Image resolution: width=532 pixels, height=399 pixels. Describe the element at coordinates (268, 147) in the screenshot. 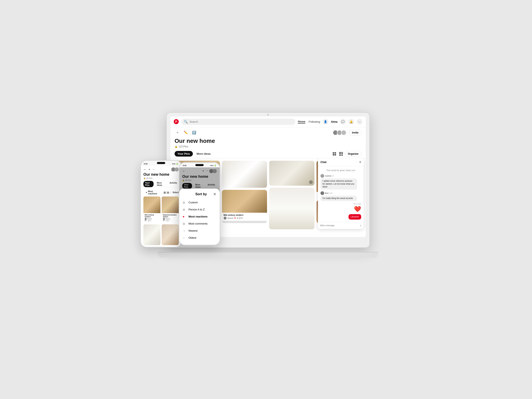

I see `board-meta: 🔒 123 Pins` at that location.